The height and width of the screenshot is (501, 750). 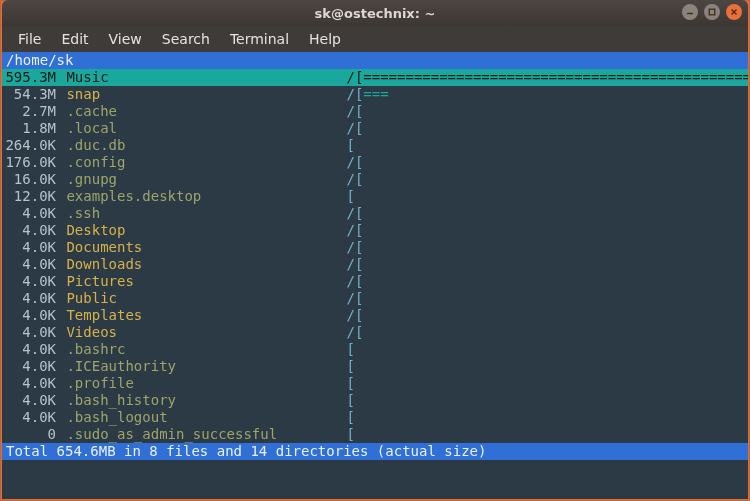 I want to click on menu-edit: Edit, so click(x=74, y=39).